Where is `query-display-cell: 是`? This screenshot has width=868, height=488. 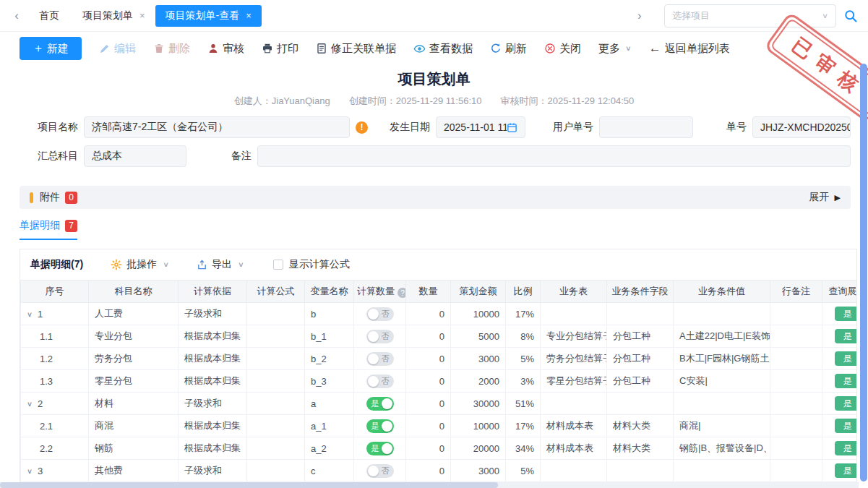
query-display-cell: 是 is located at coordinates (840, 448).